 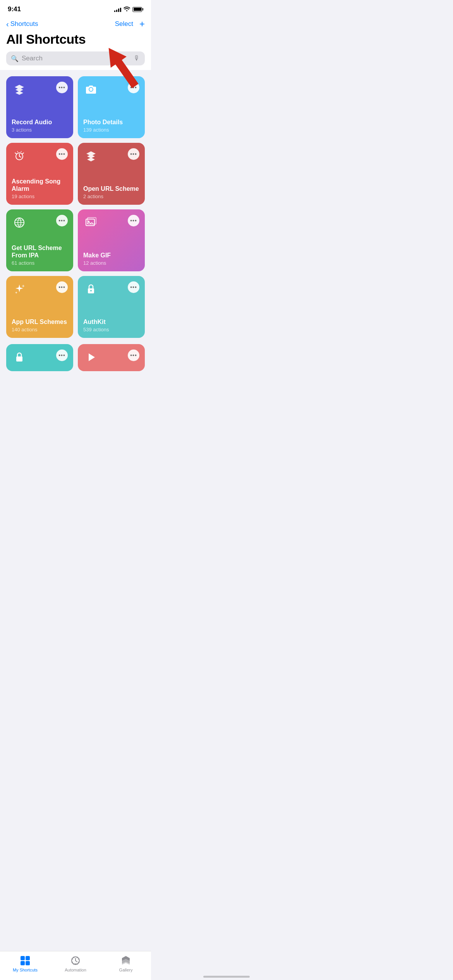 What do you see at coordinates (39, 330) in the screenshot?
I see `card-subtitle: 140 actions` at bounding box center [39, 330].